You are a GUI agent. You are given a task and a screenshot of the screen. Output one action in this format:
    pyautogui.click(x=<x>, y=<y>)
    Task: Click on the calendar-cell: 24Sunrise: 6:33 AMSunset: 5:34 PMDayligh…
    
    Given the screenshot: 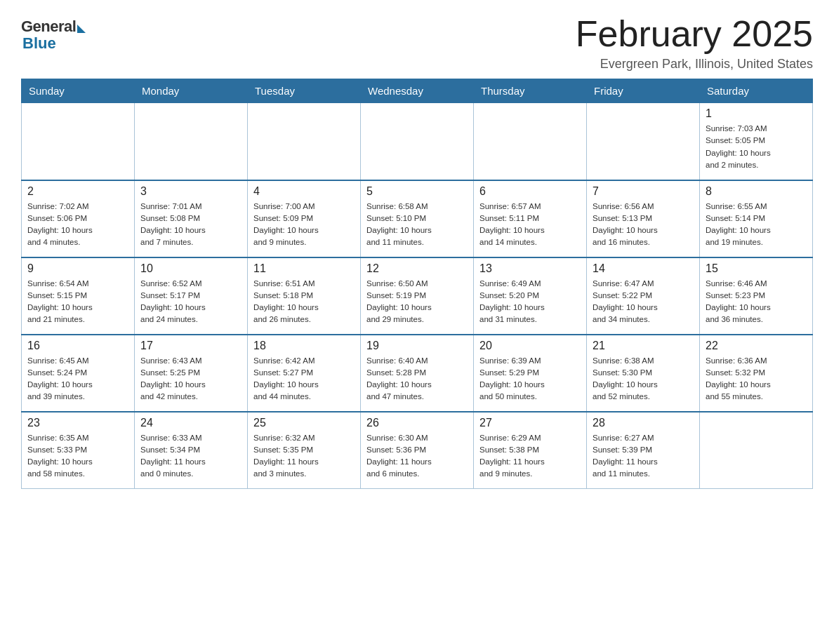 What is the action you would take?
    pyautogui.click(x=191, y=450)
    